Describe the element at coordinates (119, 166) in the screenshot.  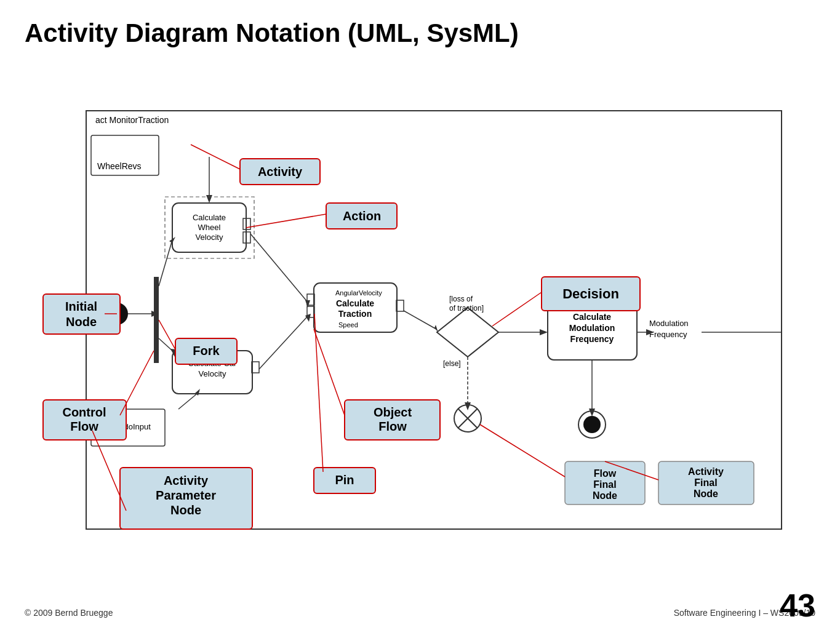
I see `wheel-revs-label: WheelRevs` at that location.